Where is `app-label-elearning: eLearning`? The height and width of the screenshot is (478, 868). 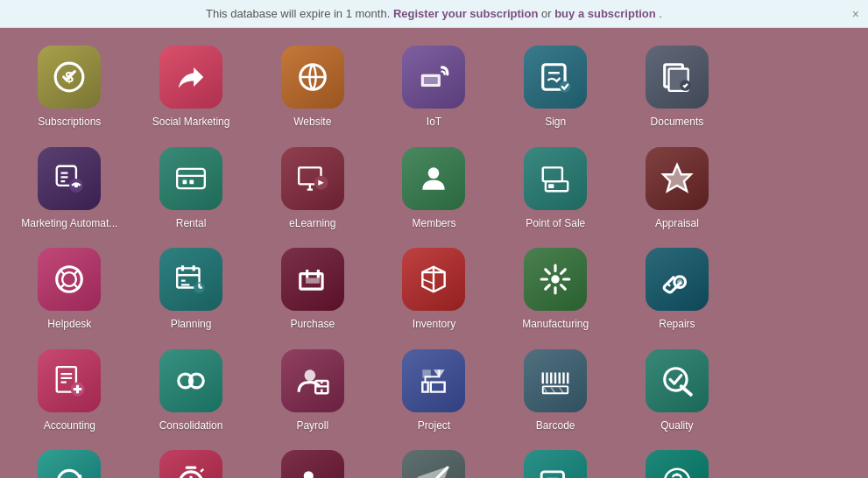 app-label-elearning: eLearning is located at coordinates (312, 224).